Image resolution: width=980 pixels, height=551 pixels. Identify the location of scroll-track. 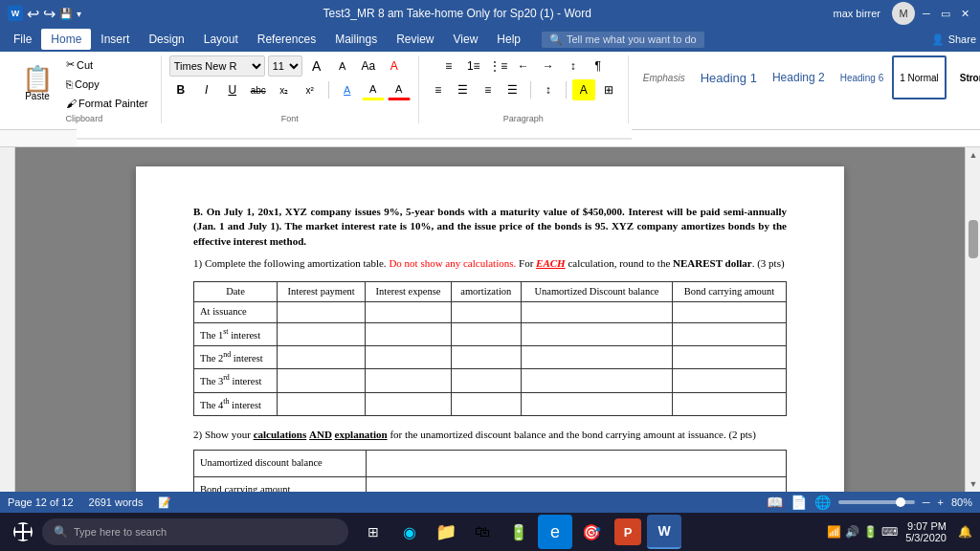
(972, 320).